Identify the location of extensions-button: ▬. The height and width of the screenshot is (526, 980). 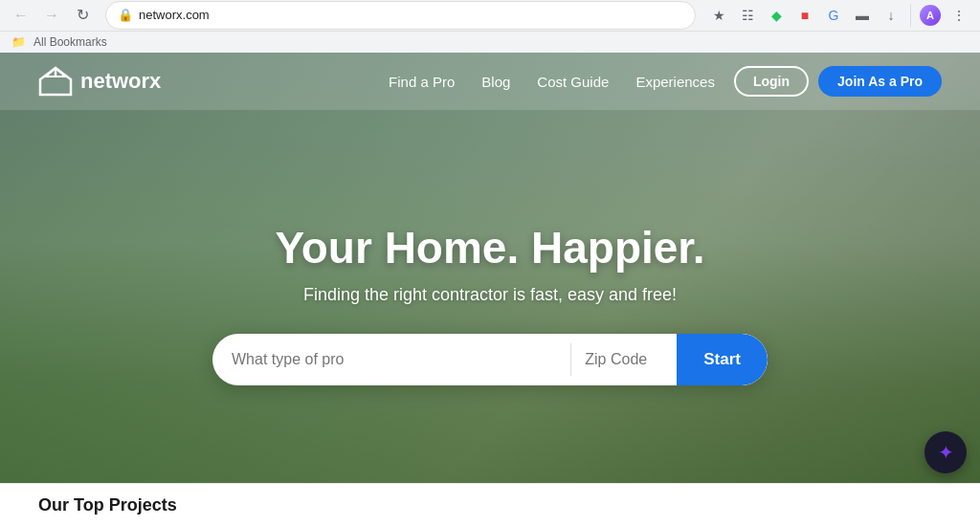
(862, 15).